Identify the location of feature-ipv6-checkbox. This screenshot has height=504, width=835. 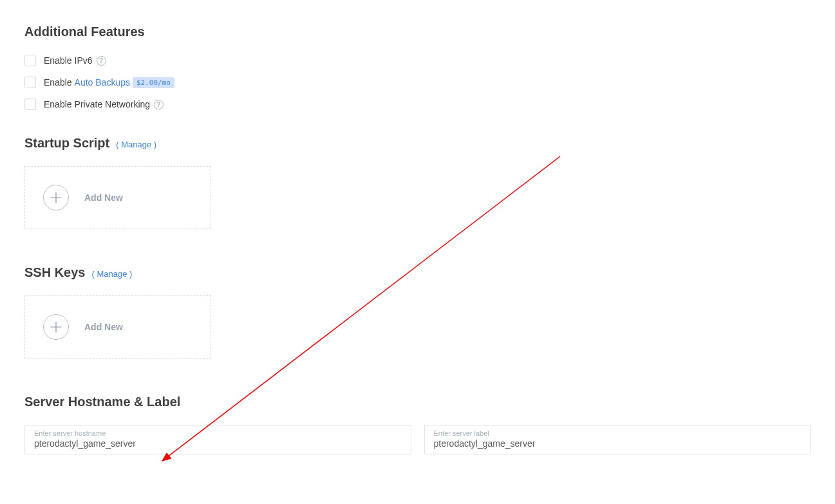
(30, 61).